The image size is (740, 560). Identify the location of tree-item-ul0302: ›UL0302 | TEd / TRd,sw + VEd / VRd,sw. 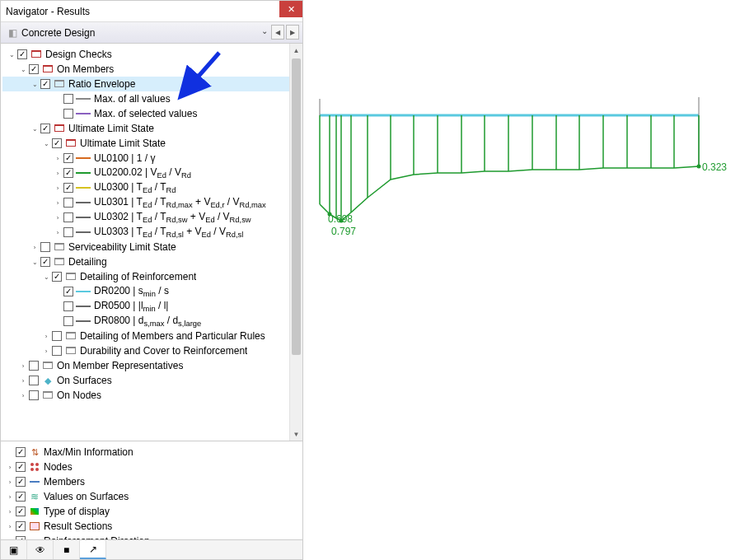
(152, 217).